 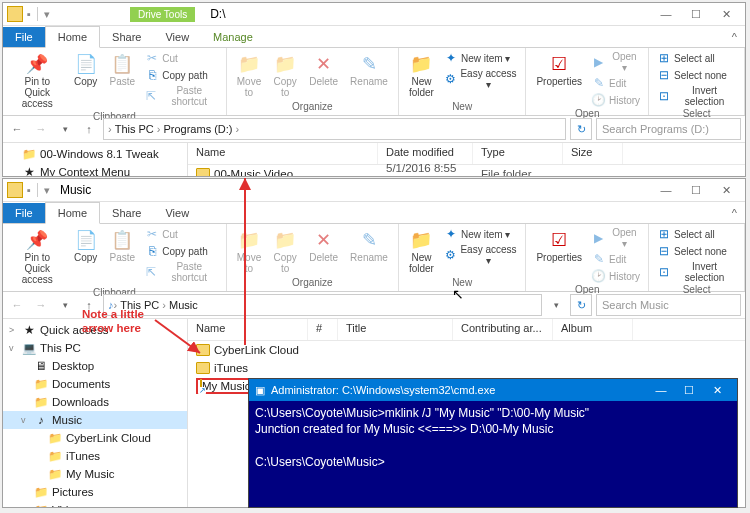 I want to click on tree-node: 📁Pictures, so click(x=95, y=492).